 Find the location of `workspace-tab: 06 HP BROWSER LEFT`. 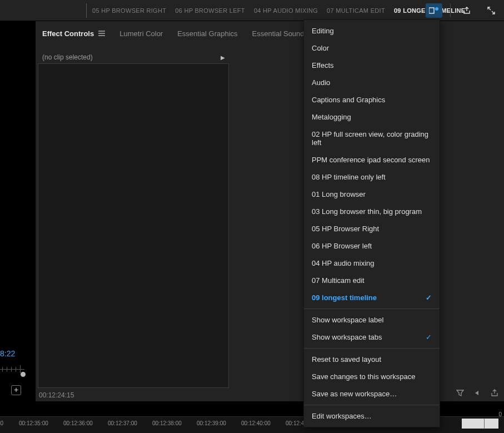

workspace-tab: 06 HP BROWSER LEFT is located at coordinates (210, 11).